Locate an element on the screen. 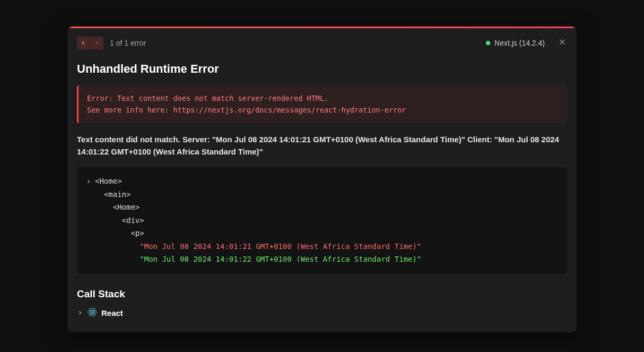 The width and height of the screenshot is (644, 352). tree-line: <p> is located at coordinates (322, 234).